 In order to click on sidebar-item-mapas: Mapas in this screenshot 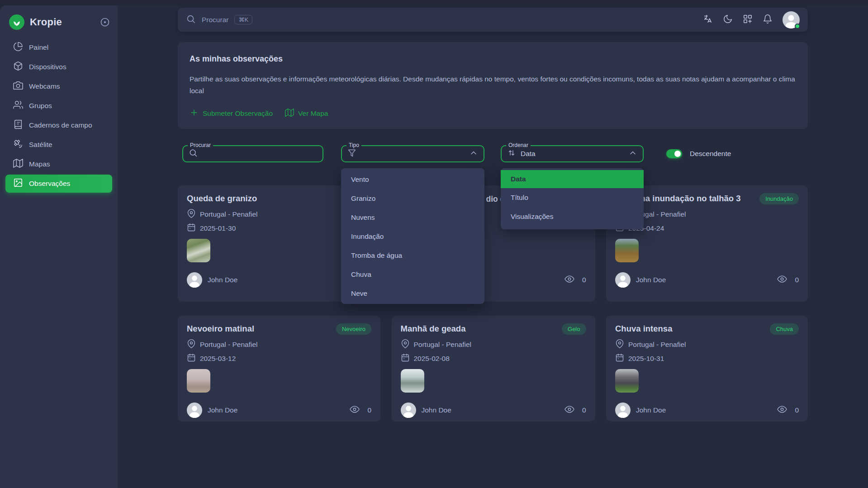, I will do `click(59, 164)`.